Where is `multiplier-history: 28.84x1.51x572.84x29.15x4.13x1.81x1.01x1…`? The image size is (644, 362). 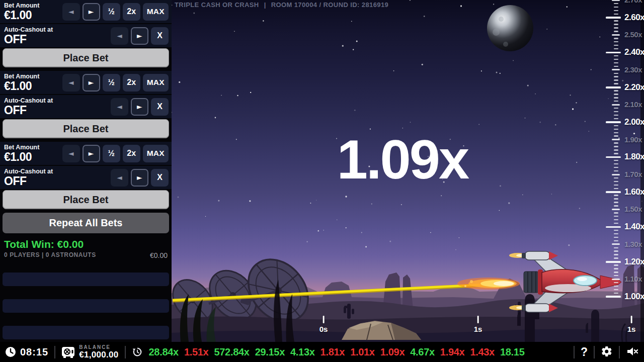
multiplier-history: 28.84x1.51x572.84x29.15x4.13x1.81x1.01x1… is located at coordinates (337, 352).